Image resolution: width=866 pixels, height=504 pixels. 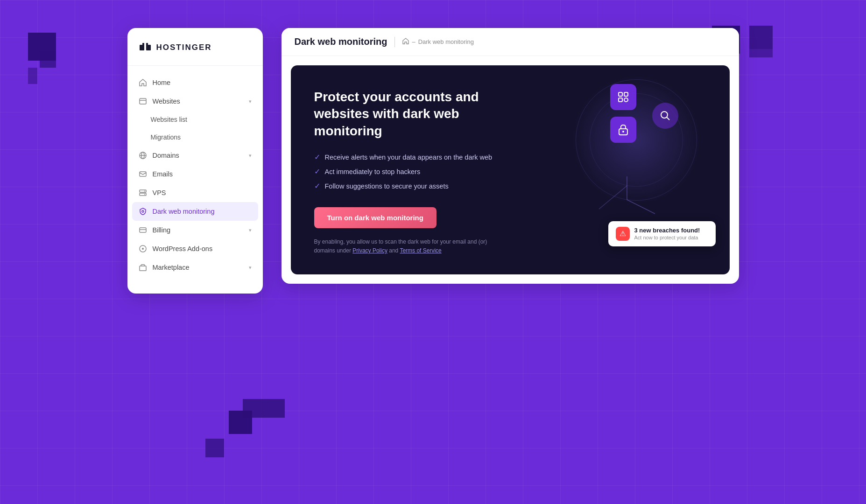 I want to click on sidebar-item-label: Emails, so click(x=163, y=174).